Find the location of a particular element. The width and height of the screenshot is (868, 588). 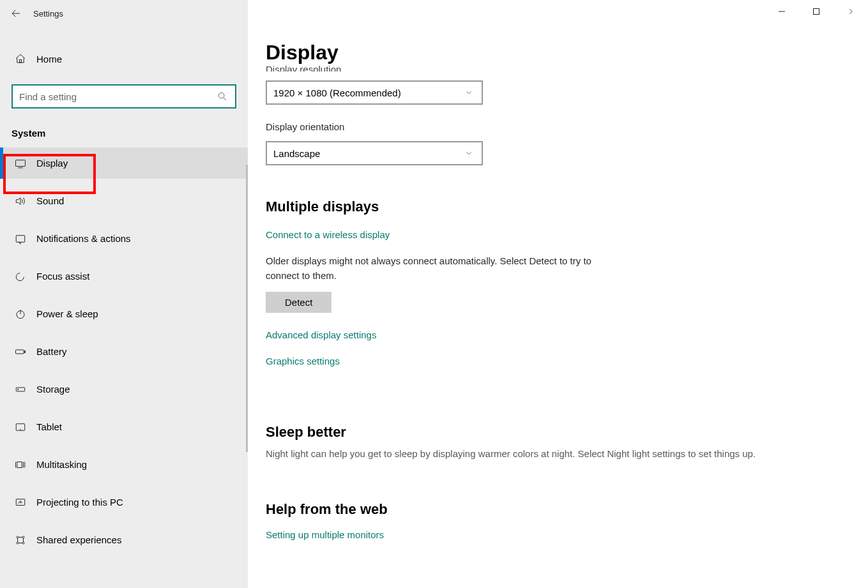

sidebar-item-notifications: Notifications & actions is located at coordinates (124, 239).